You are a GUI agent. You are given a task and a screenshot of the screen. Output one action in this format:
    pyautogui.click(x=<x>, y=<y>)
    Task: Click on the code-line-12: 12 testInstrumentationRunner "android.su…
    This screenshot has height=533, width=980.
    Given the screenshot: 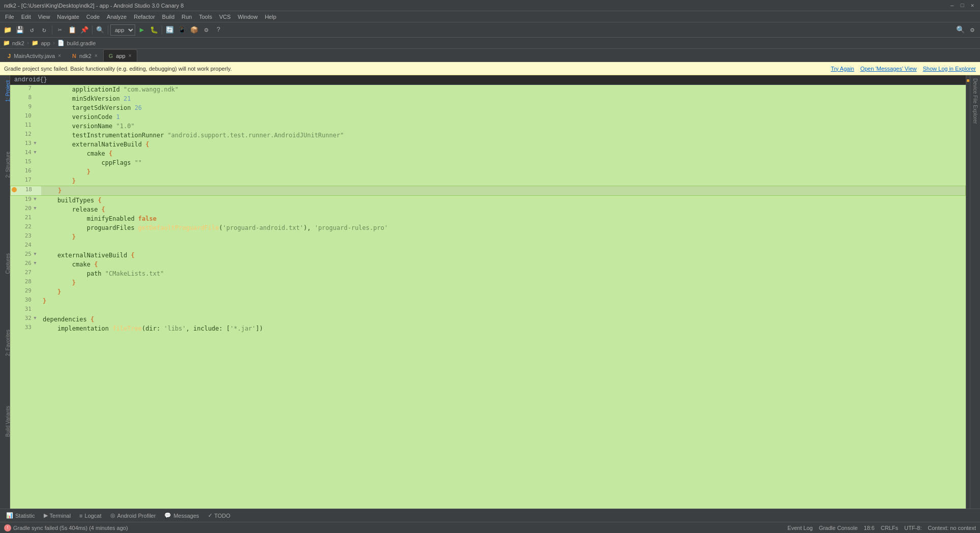 What is the action you would take?
    pyautogui.click(x=488, y=135)
    